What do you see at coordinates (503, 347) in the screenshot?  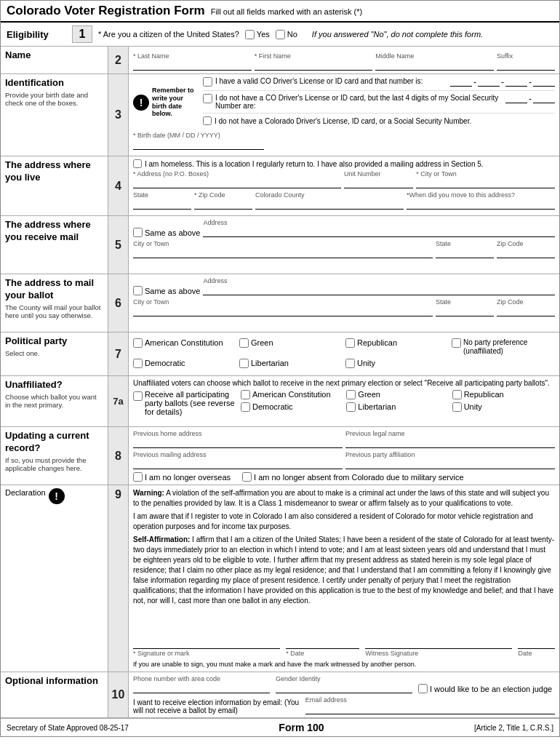 I see `party-no-preference: No party preference (unaffiliated)` at bounding box center [503, 347].